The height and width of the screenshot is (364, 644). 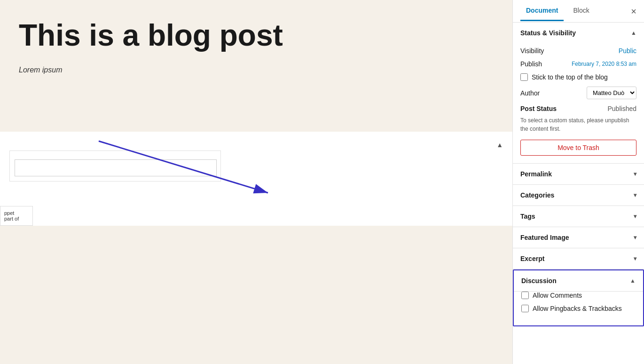 I want to click on chevron-down-icon-excerpt: ▾, so click(x=635, y=259).